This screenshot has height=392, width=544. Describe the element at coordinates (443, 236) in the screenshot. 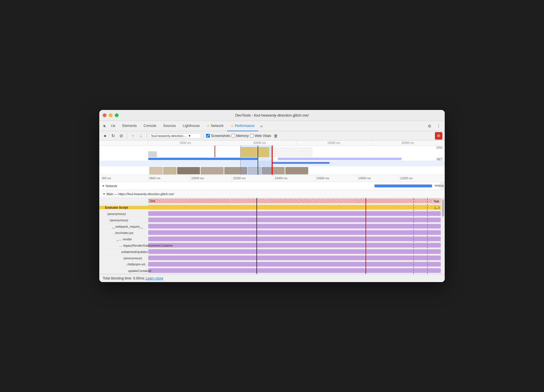

I see `right-scrollbar` at that location.